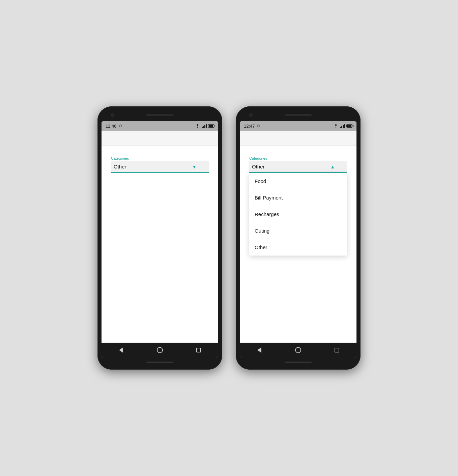  Describe the element at coordinates (298, 181) in the screenshot. I see `menu-item-food: Food` at that location.